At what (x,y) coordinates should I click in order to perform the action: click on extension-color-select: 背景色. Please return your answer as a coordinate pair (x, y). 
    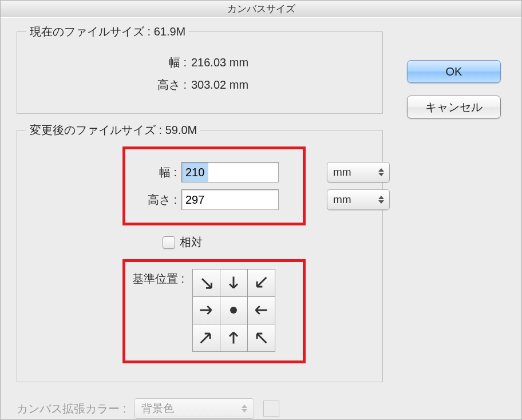
    Looking at the image, I should click on (194, 409).